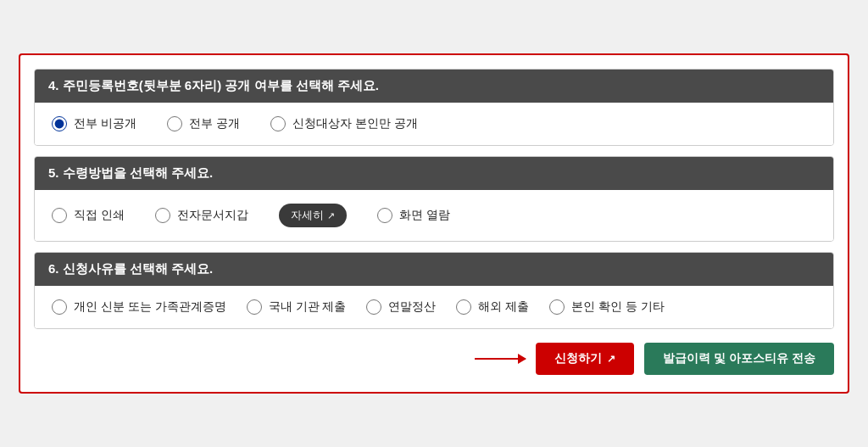 This screenshot has height=447, width=868. What do you see at coordinates (278, 124) in the screenshot?
I see `radio-privacy-self-only` at bounding box center [278, 124].